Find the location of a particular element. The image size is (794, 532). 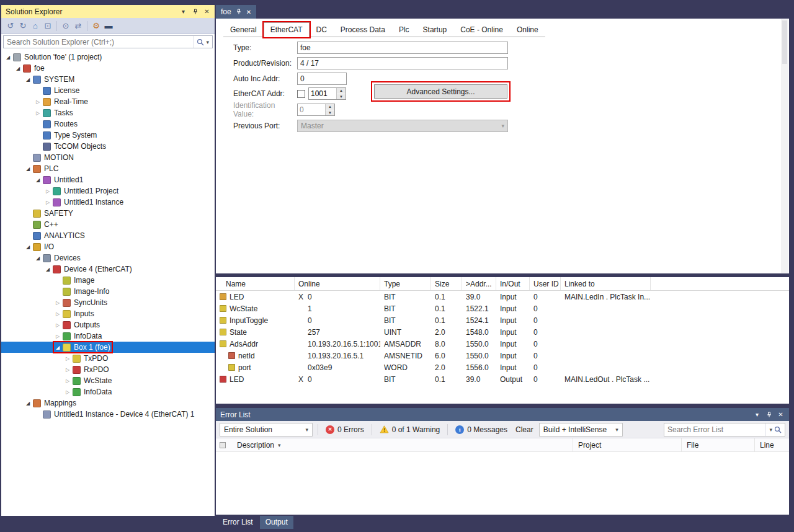

spin-down-button: ▼ is located at coordinates (330, 113).